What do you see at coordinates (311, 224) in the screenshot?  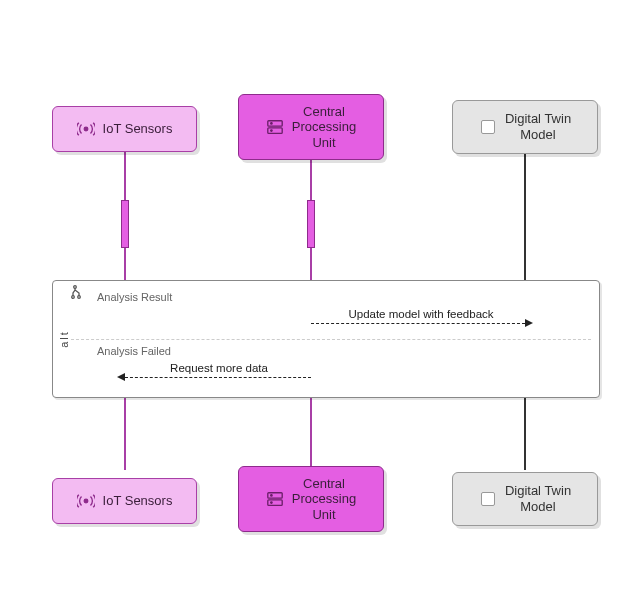 I see `activation-cpu` at bounding box center [311, 224].